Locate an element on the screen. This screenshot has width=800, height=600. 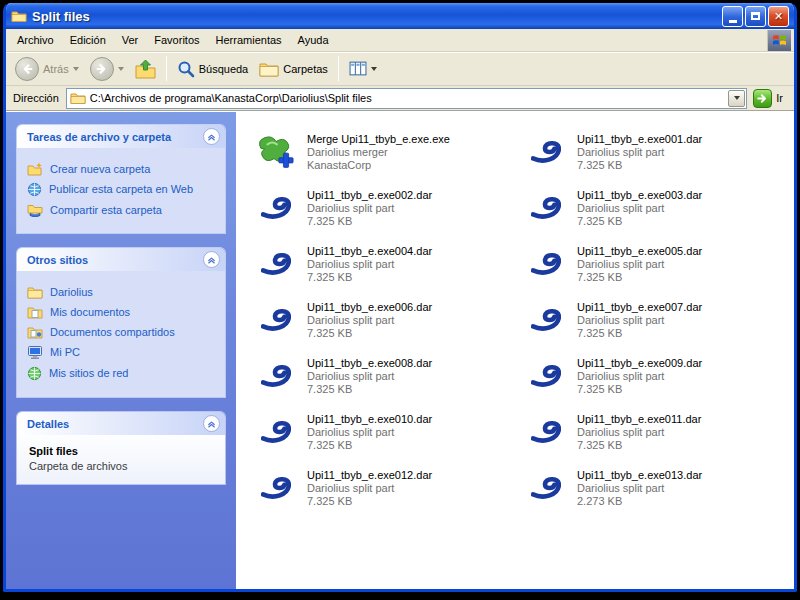
panel-other-places-title: Otros sitios is located at coordinates (58, 260).